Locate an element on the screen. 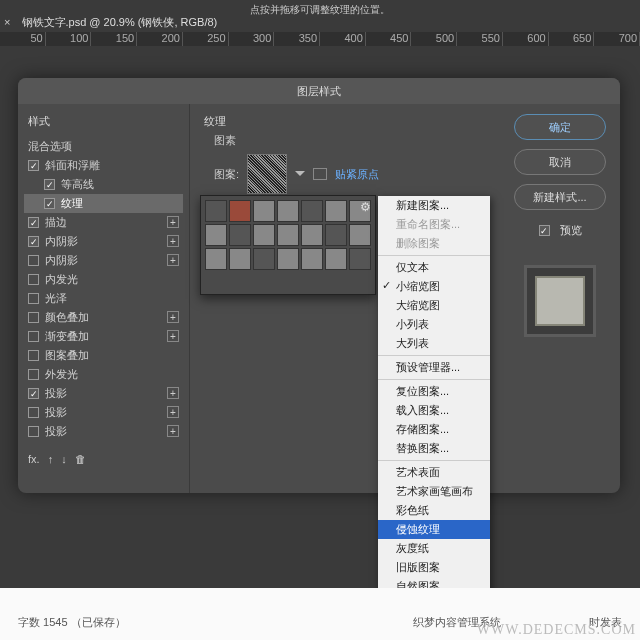 The image size is (640, 640). blending-options: 混合选项 is located at coordinates (104, 146).